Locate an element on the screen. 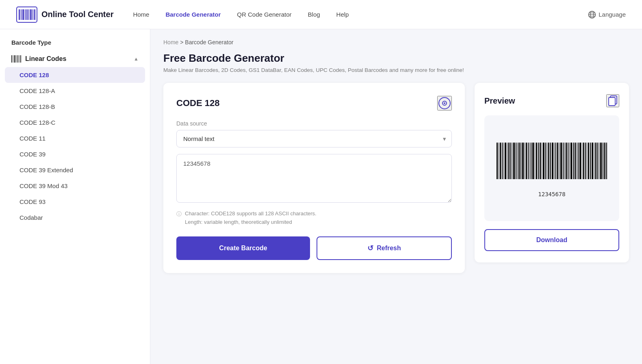 Image resolution: width=642 pixels, height=364 pixels. breadcrumb-home: Home is located at coordinates (171, 42).